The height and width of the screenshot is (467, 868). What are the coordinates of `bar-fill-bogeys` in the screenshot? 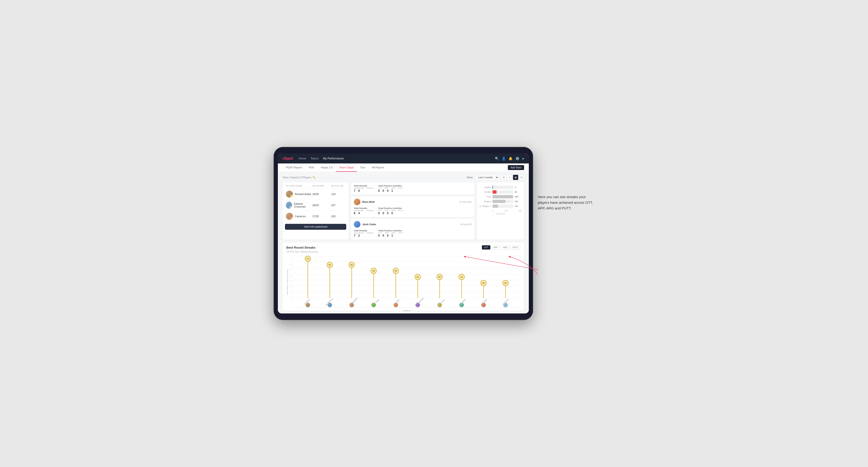 It's located at (499, 201).